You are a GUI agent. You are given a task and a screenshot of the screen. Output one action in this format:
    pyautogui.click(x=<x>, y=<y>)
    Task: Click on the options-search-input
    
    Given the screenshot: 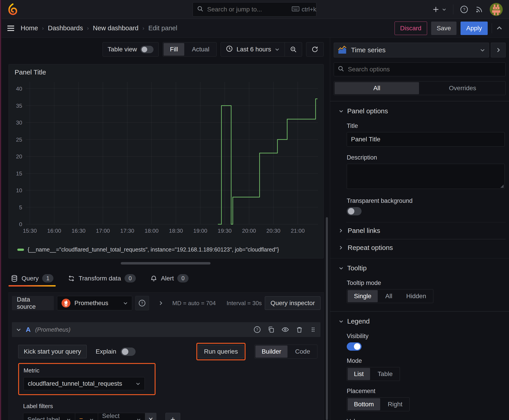 What is the action you would take?
    pyautogui.click(x=425, y=69)
    